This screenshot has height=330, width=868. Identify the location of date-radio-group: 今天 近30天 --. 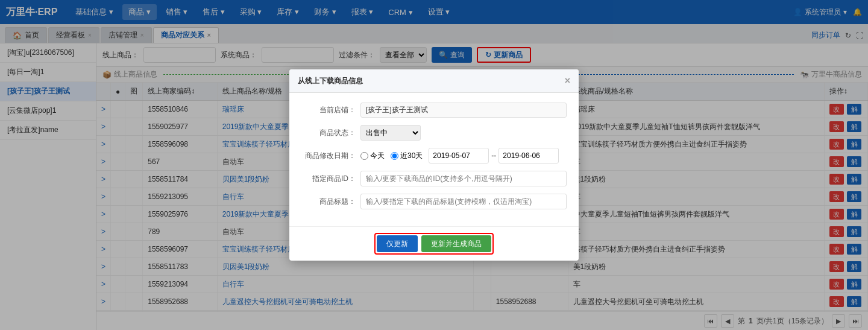
(464, 156).